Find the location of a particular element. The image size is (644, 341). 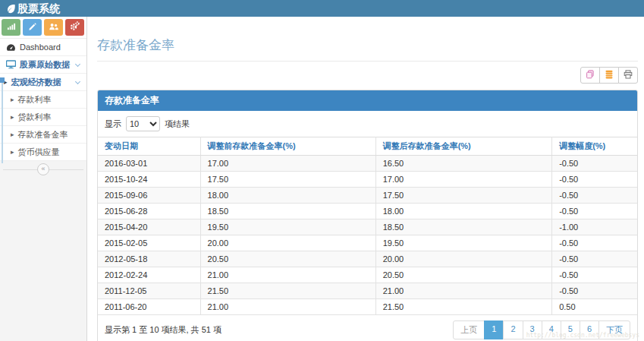

export-toolbar is located at coordinates (367, 75).